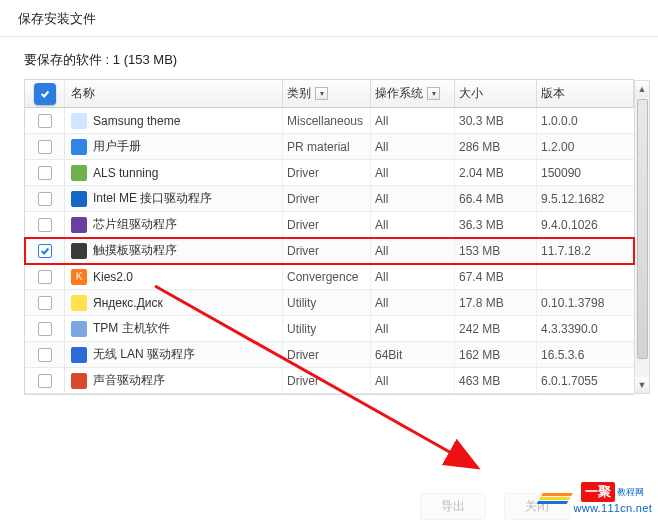 The image size is (658, 524). I want to click on table-row: Intel ME 接口驱动程序DriverAll66.4 MB9.5.12.16…, so click(330, 199).